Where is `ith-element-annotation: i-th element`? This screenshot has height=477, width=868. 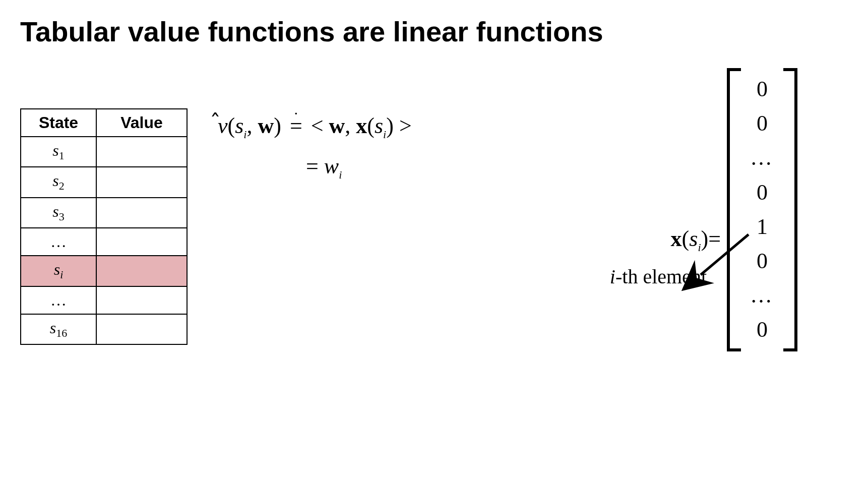
ith-element-annotation: i-th element is located at coordinates (658, 276).